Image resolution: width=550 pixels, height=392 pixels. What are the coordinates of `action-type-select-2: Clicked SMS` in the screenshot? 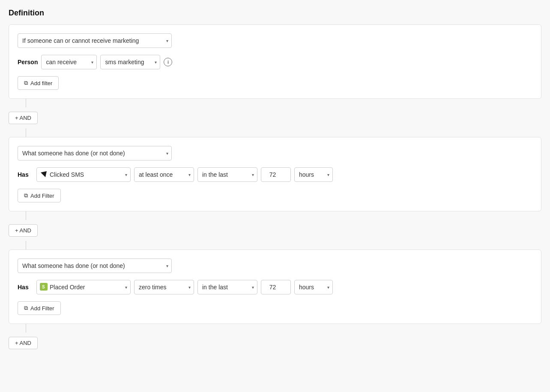 It's located at (84, 175).